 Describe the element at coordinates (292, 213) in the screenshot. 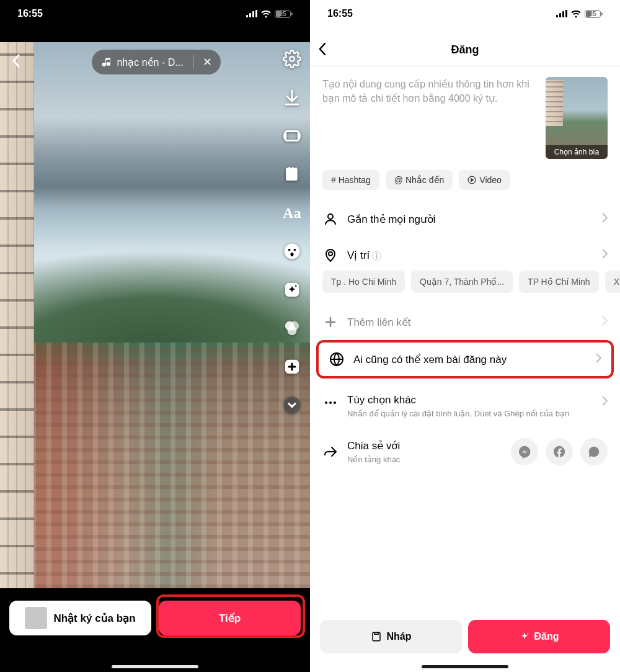

I see `text-icon: Aa` at that location.